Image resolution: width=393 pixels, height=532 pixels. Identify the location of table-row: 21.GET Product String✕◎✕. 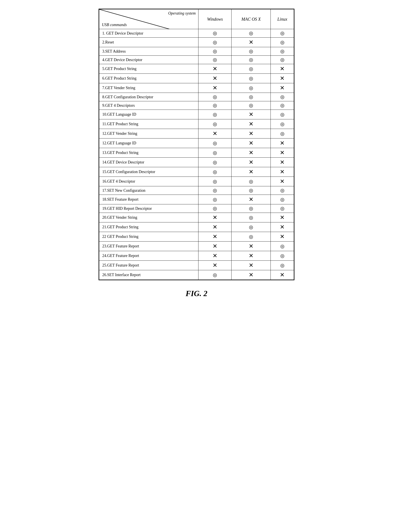
(196, 227).